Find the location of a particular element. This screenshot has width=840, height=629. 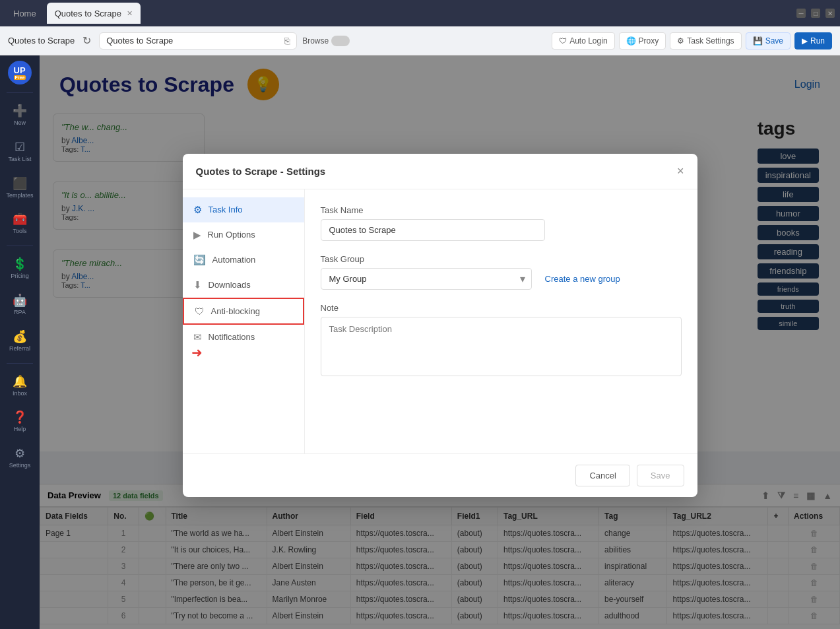

sidebar-divider is located at coordinates (20, 92).